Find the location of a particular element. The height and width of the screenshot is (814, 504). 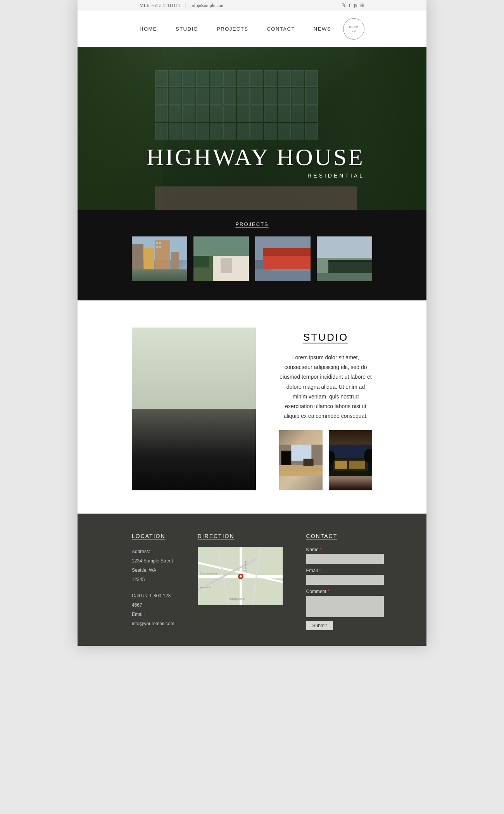

location-email: Email: info@youremail.com is located at coordinates (153, 619).